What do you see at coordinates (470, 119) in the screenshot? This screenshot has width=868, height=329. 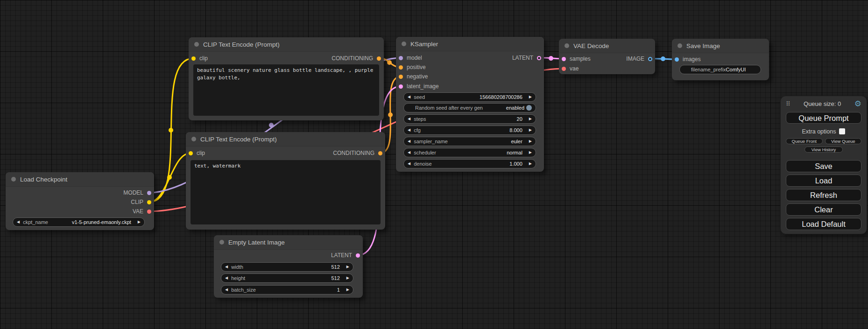 I see `steps-widget: ◀ steps 20 ▶` at bounding box center [470, 119].